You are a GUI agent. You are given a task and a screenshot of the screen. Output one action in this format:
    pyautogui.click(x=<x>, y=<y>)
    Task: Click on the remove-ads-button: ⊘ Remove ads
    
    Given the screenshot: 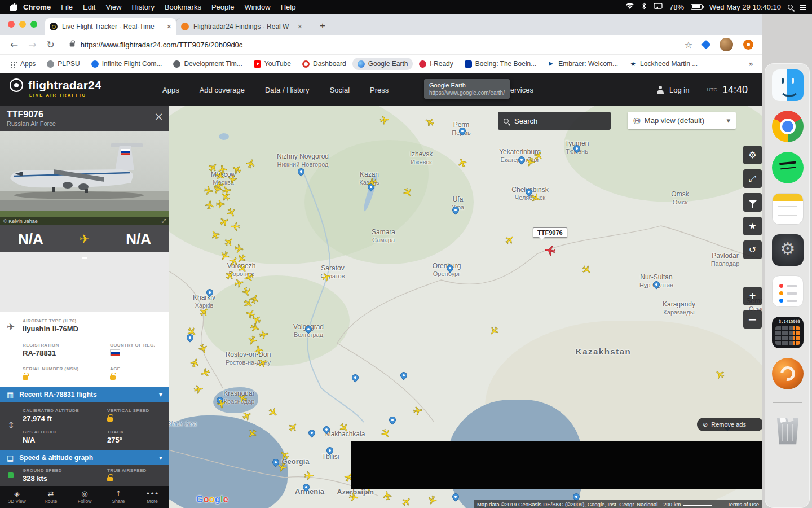 What is the action you would take?
    pyautogui.click(x=730, y=424)
    